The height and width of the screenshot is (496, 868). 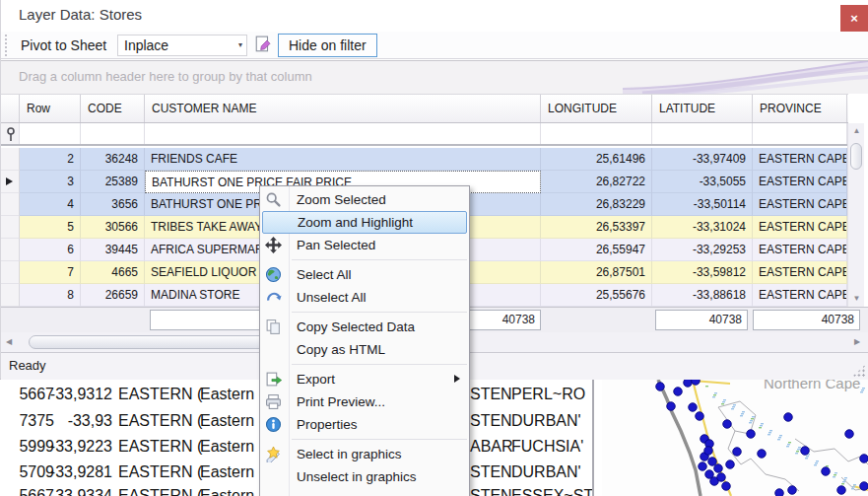 What do you see at coordinates (365, 424) in the screenshot?
I see `menu-item-properties: Properties` at bounding box center [365, 424].